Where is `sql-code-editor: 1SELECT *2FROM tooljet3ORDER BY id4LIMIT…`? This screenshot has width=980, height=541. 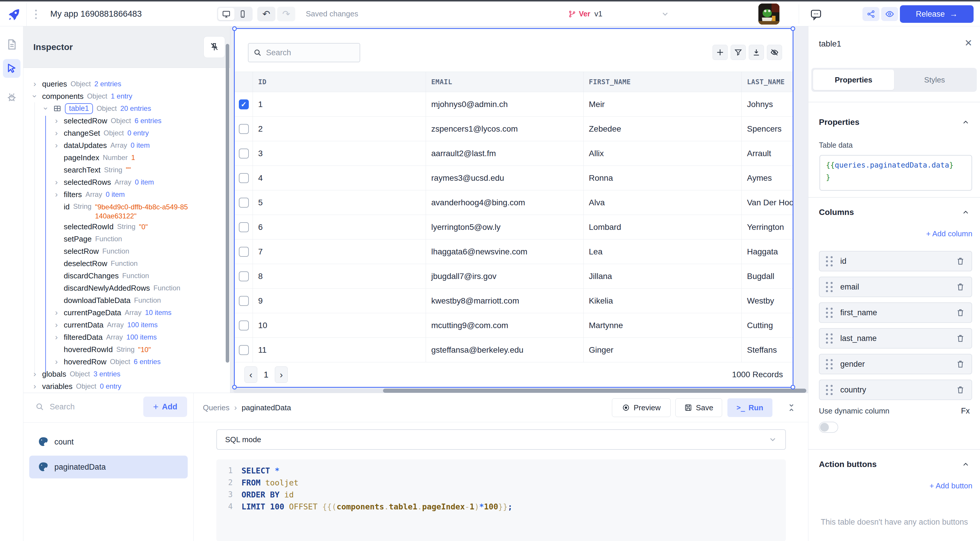 sql-code-editor: 1SELECT *2FROM tooljet3ORDER BY id4LIMIT… is located at coordinates (501, 500).